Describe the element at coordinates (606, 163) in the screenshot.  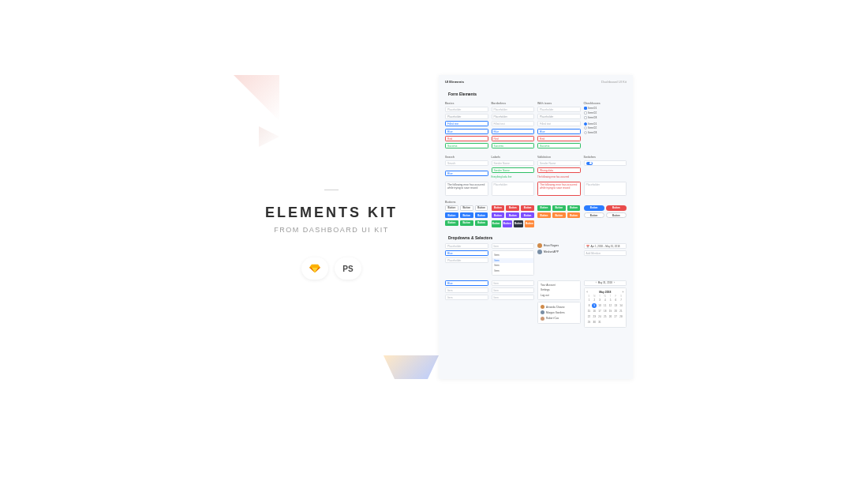
I see `toggle` at that location.